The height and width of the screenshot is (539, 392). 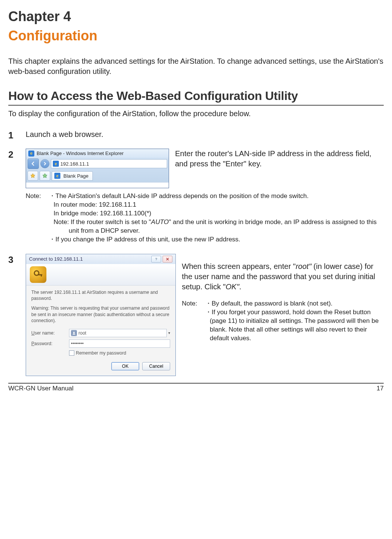 What do you see at coordinates (38, 275) in the screenshot?
I see `keys-icon` at bounding box center [38, 275].